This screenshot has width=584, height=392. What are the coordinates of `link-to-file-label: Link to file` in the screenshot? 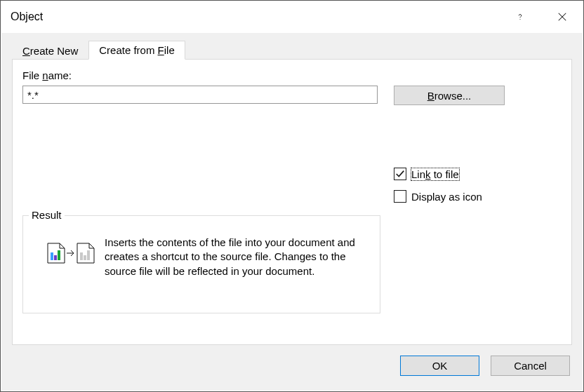 It's located at (435, 174).